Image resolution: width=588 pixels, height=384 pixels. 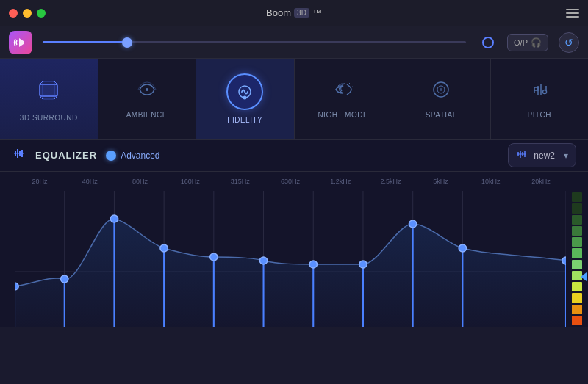 What do you see at coordinates (539, 115) in the screenshot?
I see `pitch-label: PITCH` at bounding box center [539, 115].